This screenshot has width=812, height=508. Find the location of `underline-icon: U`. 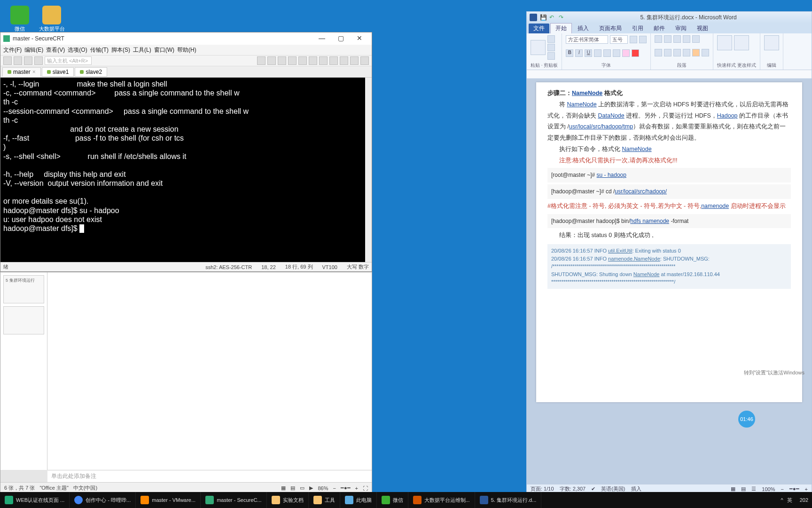

underline-icon: U is located at coordinates (588, 53).